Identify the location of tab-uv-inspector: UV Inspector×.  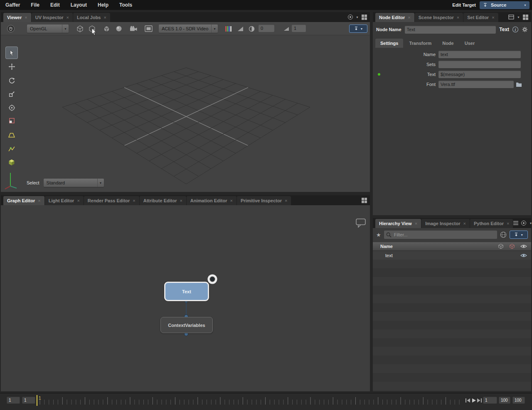
(52, 17).